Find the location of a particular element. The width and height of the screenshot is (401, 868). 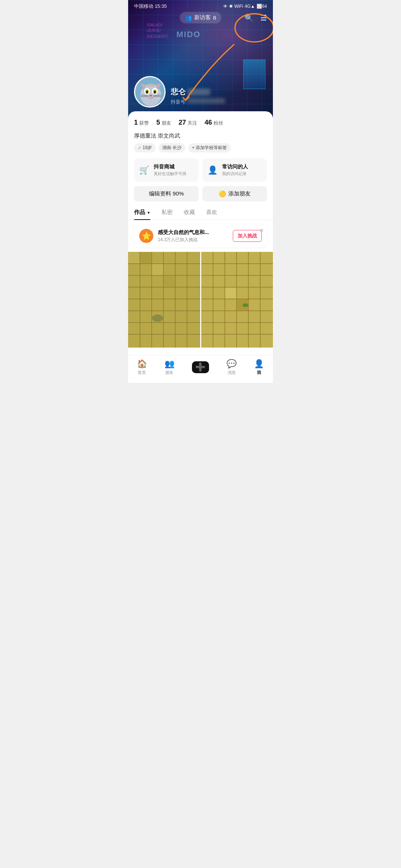

messages-label: 消息 is located at coordinates (232, 372).